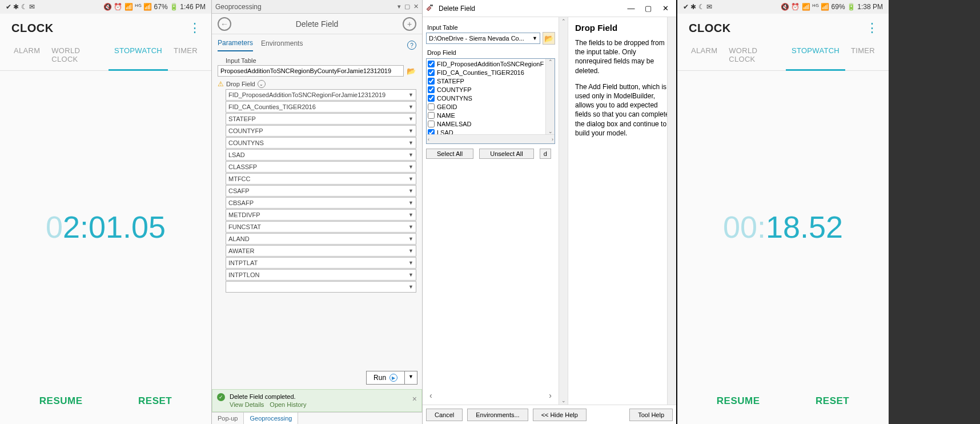  What do you see at coordinates (321, 131) in the screenshot?
I see `drop-field-item: COUNTYFP▼` at bounding box center [321, 131].